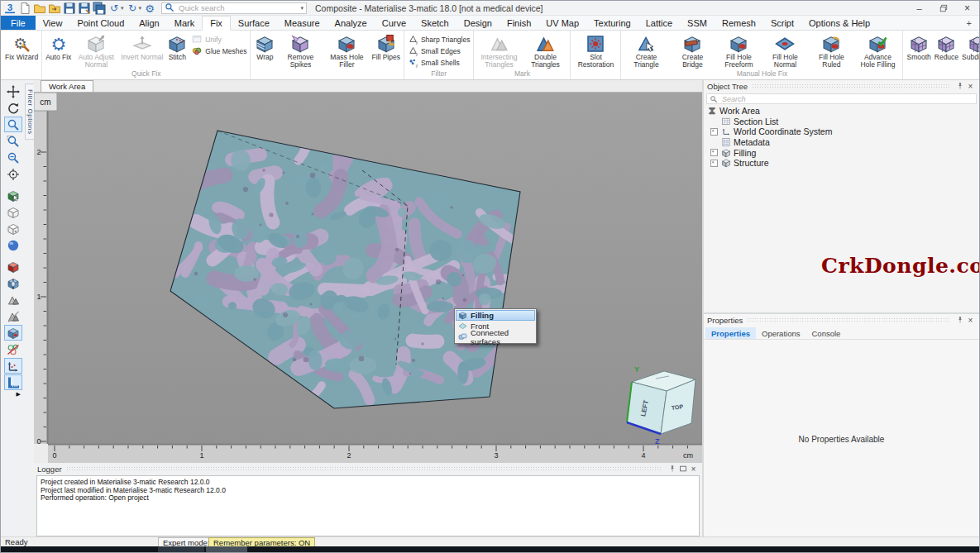 This screenshot has width=980, height=553. Describe the element at coordinates (435, 23) in the screenshot. I see `menu-tab-sketch: Sketch` at that location.